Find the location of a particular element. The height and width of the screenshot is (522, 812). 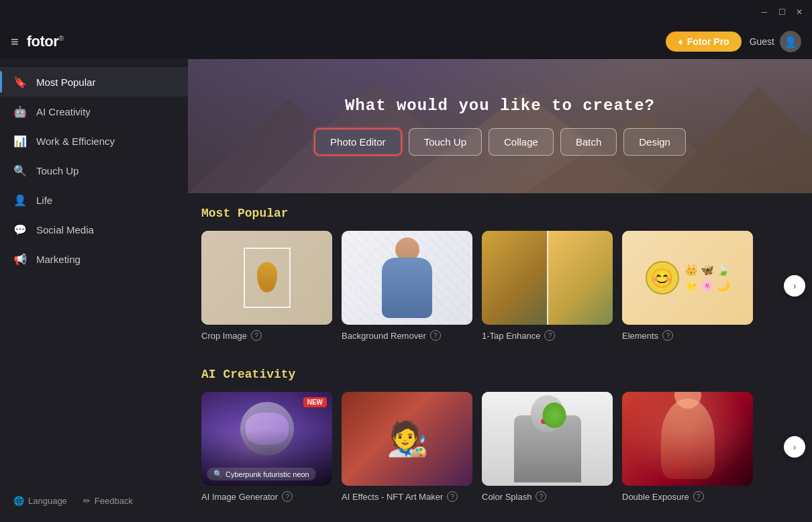

help-icon-double-exp: ? is located at coordinates (699, 497).